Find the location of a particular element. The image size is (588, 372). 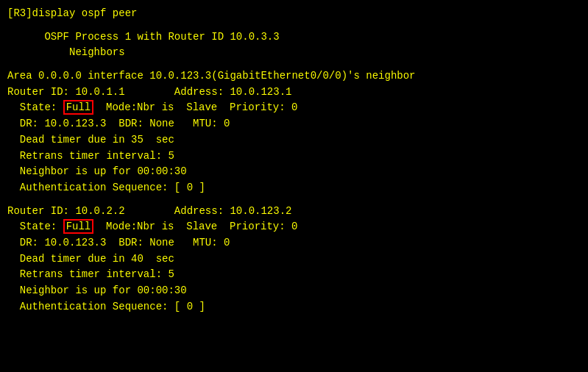

area-line: Area 0.0.0.0 interface 10.0.123.3(Gigabi… is located at coordinates (294, 76).